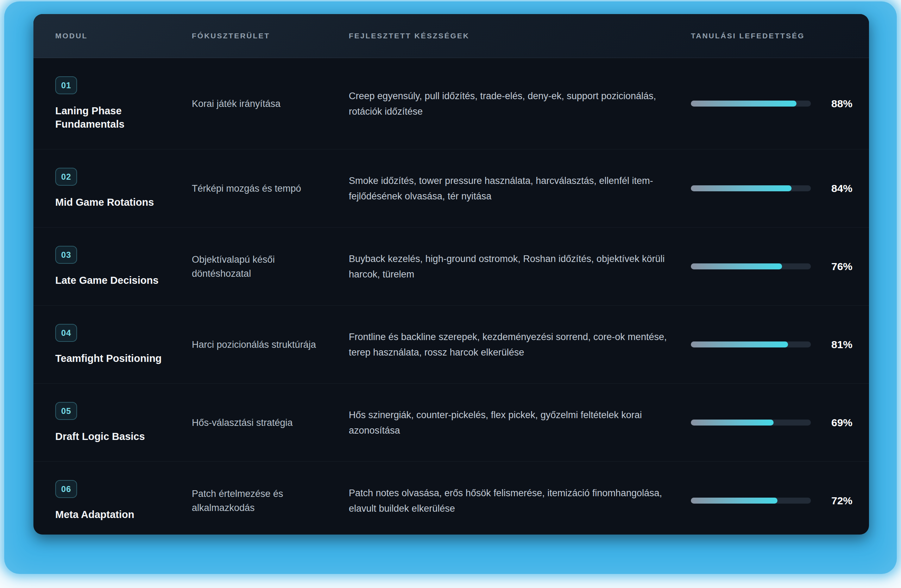  What do you see at coordinates (123, 188) in the screenshot?
I see `module-cell: 02 Mid Game Rotations` at bounding box center [123, 188].